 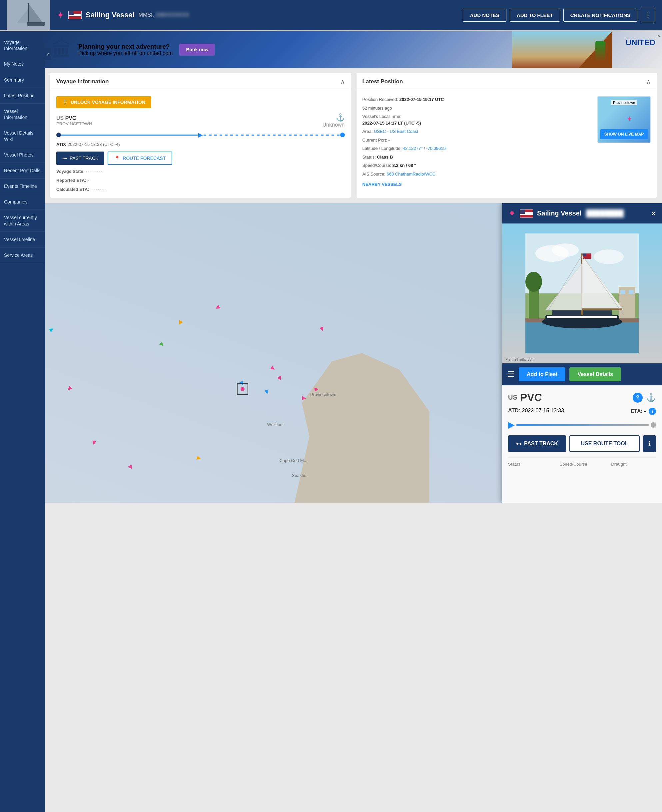 I want to click on route-line: ▶, so click(x=201, y=135).